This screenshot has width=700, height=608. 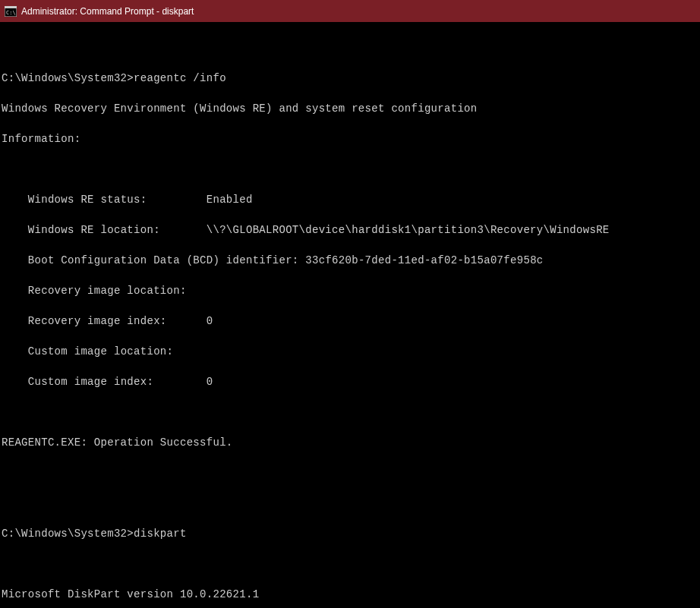 What do you see at coordinates (350, 594) in the screenshot?
I see `output-line: Microsoft DiskPart version 10.0.22621.1` at bounding box center [350, 594].